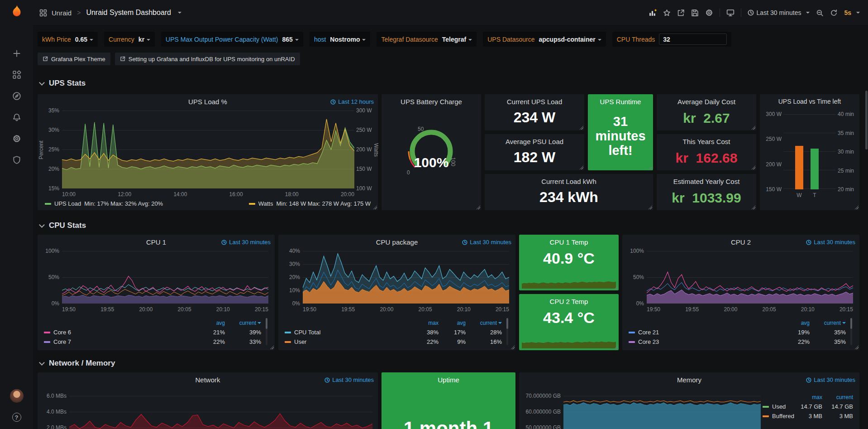 Image resolution: width=868 pixels, height=429 pixels. What do you see at coordinates (848, 13) in the screenshot?
I see `refresh-interval-label: 5s` at bounding box center [848, 13].